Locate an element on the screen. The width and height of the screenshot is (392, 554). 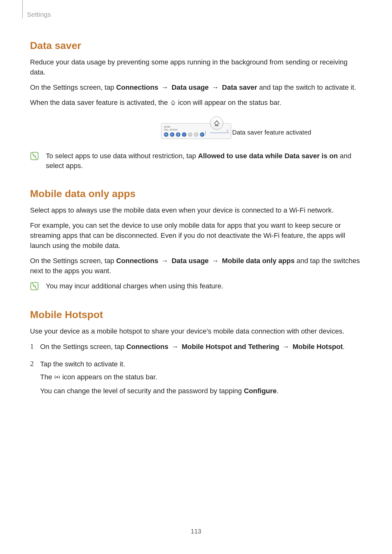
paragraph: Reduce your data usage by preventing som… is located at coordinates (196, 67).